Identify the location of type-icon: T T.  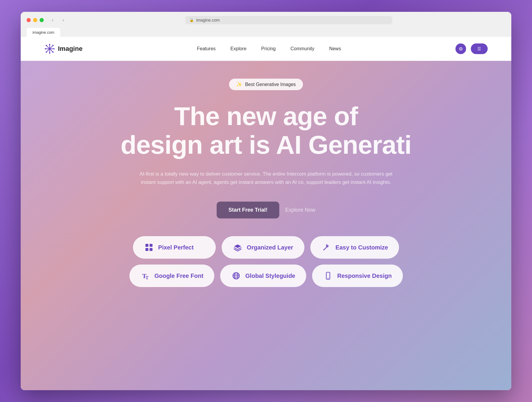
(145, 276).